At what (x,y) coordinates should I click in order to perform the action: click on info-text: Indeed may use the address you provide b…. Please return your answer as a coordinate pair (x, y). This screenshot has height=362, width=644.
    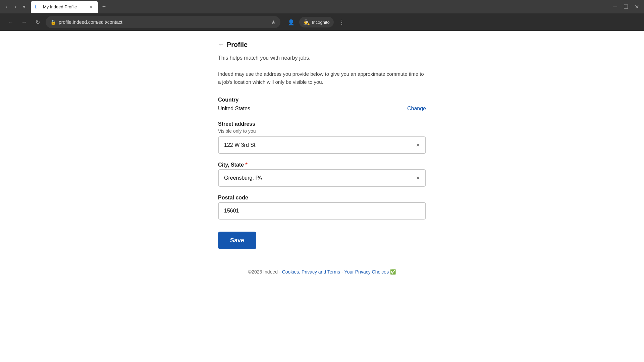
    Looking at the image, I should click on (322, 78).